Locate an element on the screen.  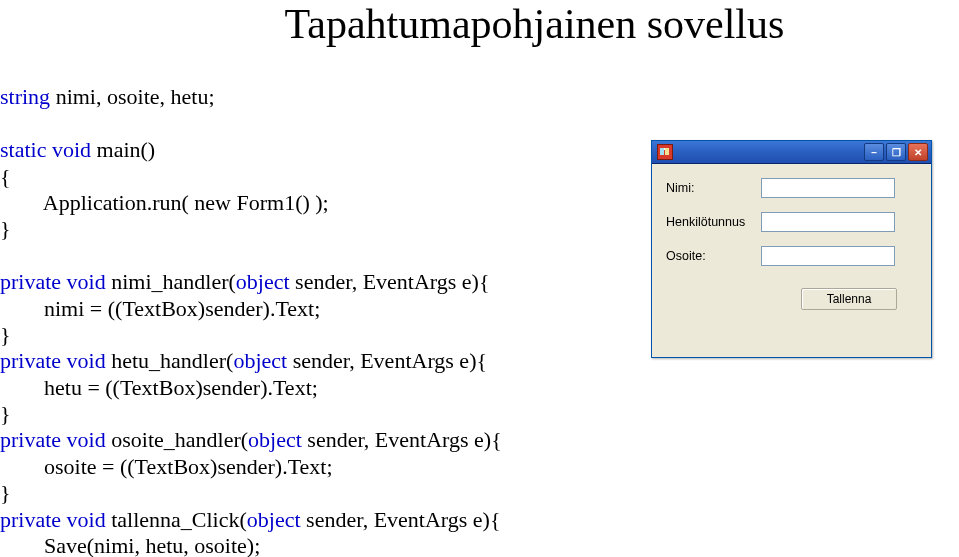
code-text: hetu = ((TextBox)sender).Text; is located at coordinates (159, 388).